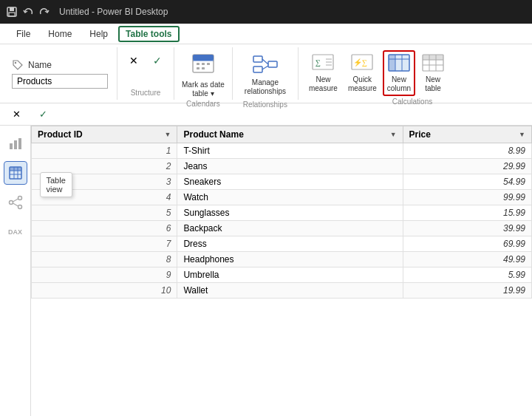  What do you see at coordinates (16, 270) in the screenshot?
I see `left-sidebar: Table view DAX` at bounding box center [16, 270].